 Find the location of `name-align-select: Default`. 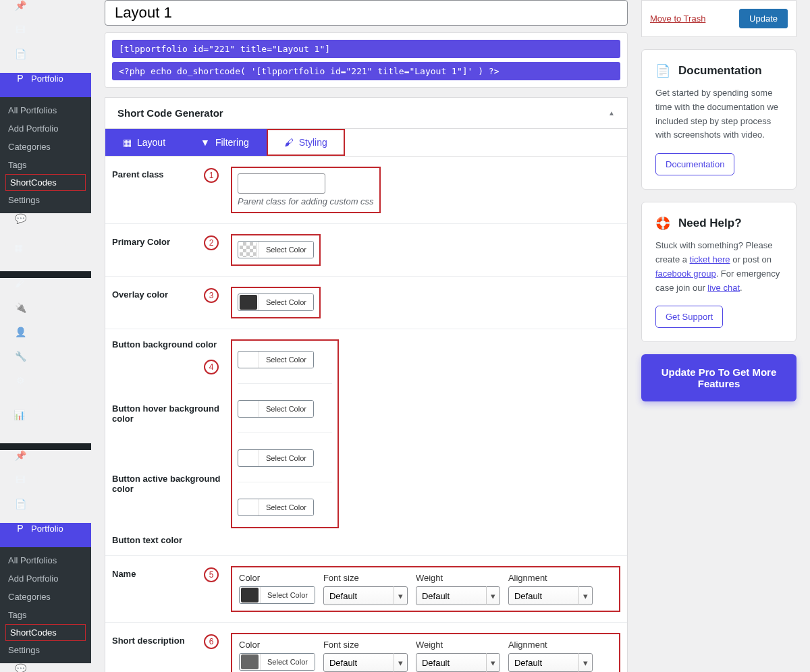

name-align-select: Default is located at coordinates (551, 596).